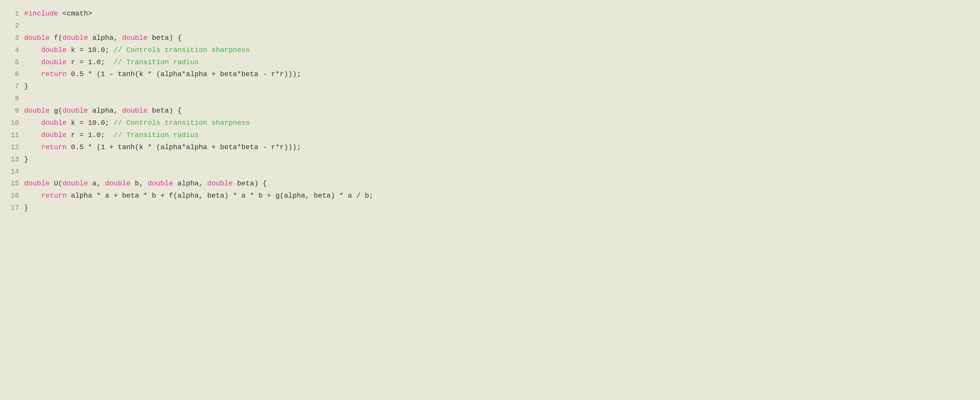 Image resolution: width=980 pixels, height=400 pixels. Describe the element at coordinates (490, 26) in the screenshot. I see `code-line: 2` at that location.